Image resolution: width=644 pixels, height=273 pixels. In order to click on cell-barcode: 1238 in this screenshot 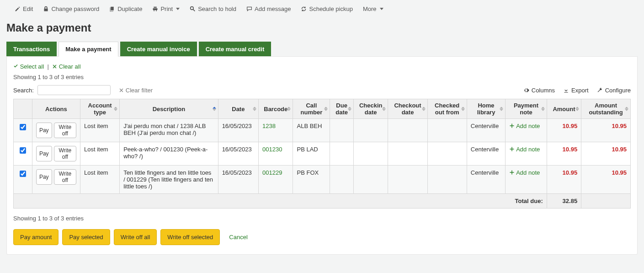, I will do `click(276, 131)`.